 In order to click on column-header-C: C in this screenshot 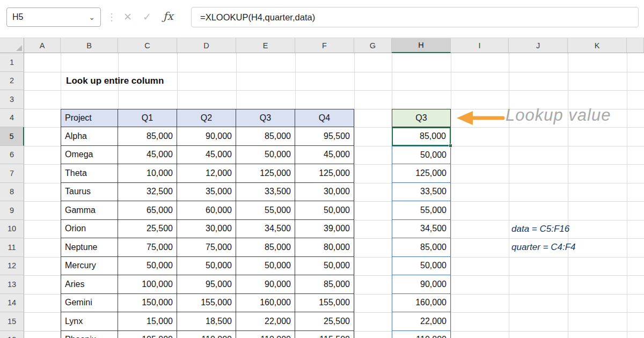, I will do `click(148, 46)`.